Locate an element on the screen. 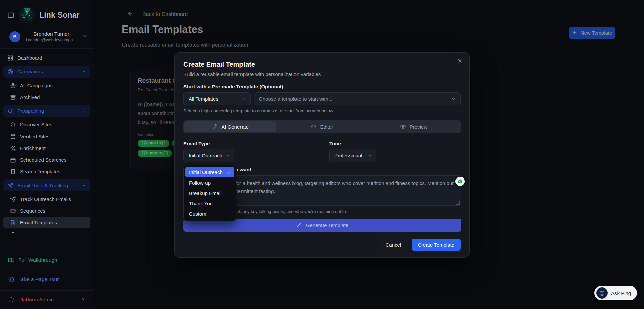  avatar: B is located at coordinates (15, 37).